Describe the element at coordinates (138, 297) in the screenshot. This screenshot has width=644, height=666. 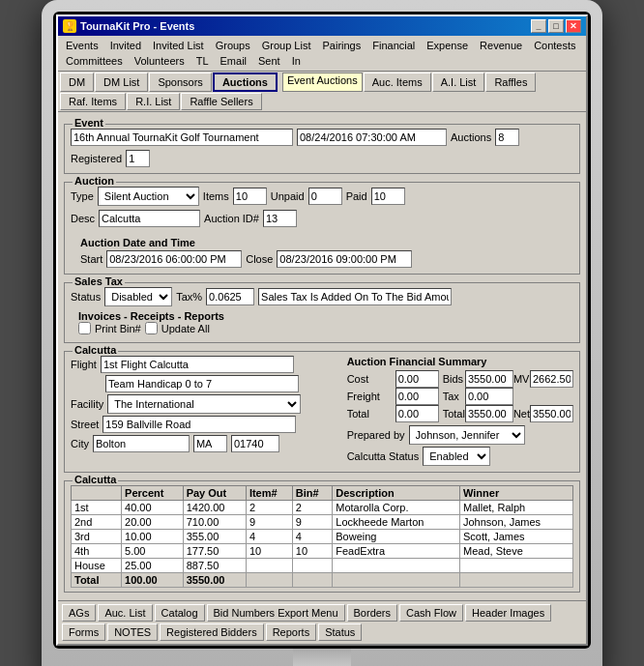
I see `tax-status-select: Disabled` at that location.